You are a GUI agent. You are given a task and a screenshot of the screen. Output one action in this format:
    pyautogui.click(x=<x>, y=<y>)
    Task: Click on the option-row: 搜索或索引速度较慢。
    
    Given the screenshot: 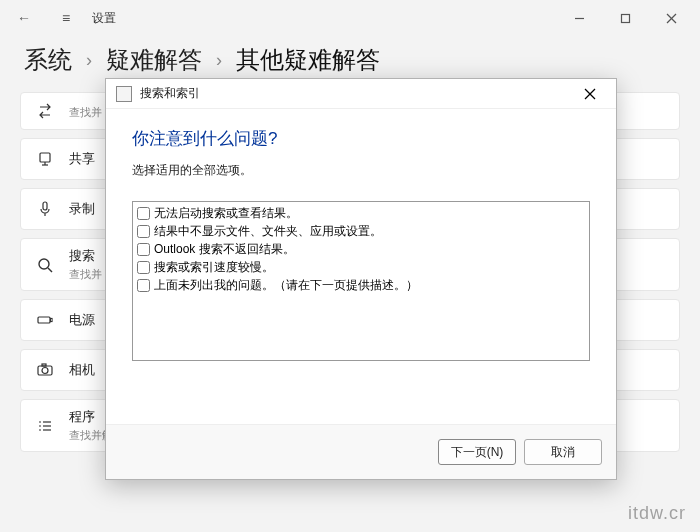 What is the action you would take?
    pyautogui.click(x=361, y=267)
    